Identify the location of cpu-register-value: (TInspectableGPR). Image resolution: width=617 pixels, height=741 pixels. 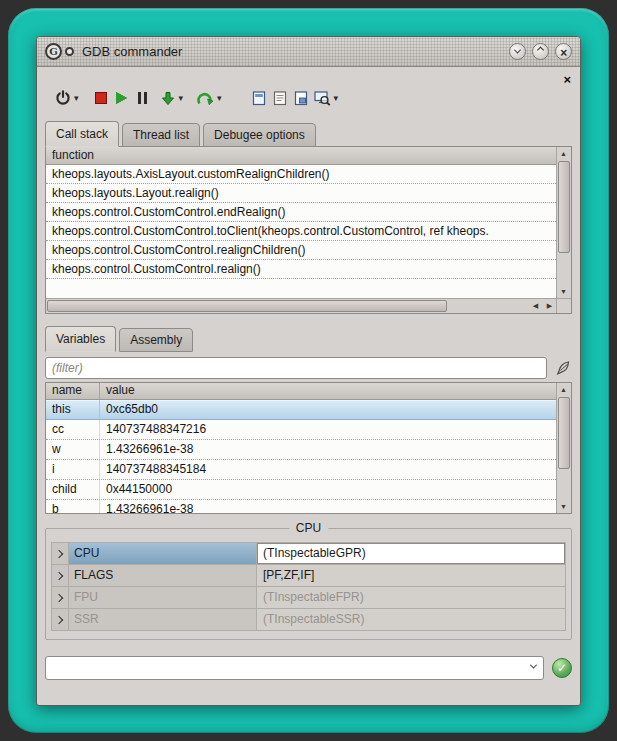
(411, 554).